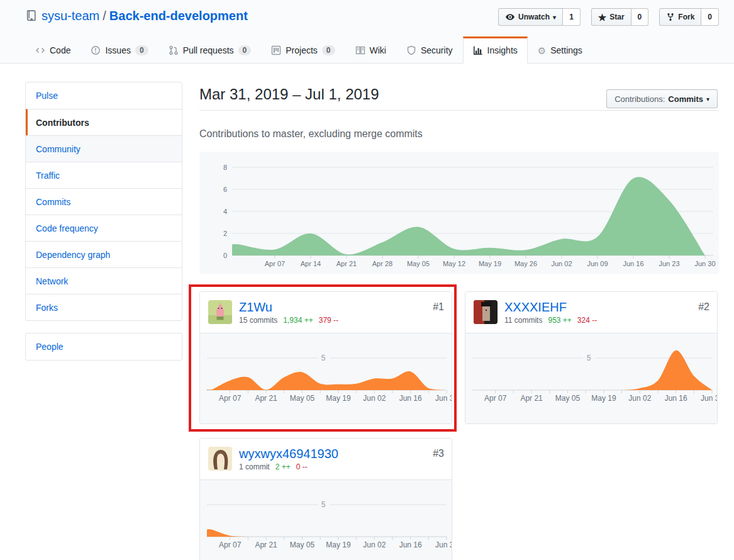 The image size is (734, 560). I want to click on contributor-1-commits: 15 commits, so click(258, 320).